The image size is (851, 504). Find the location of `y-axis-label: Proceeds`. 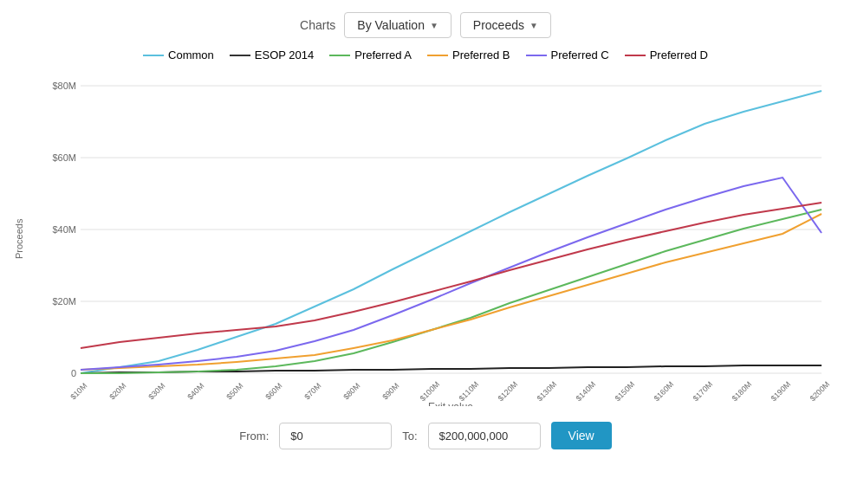

y-axis-label: Proceeds is located at coordinates (23, 239).